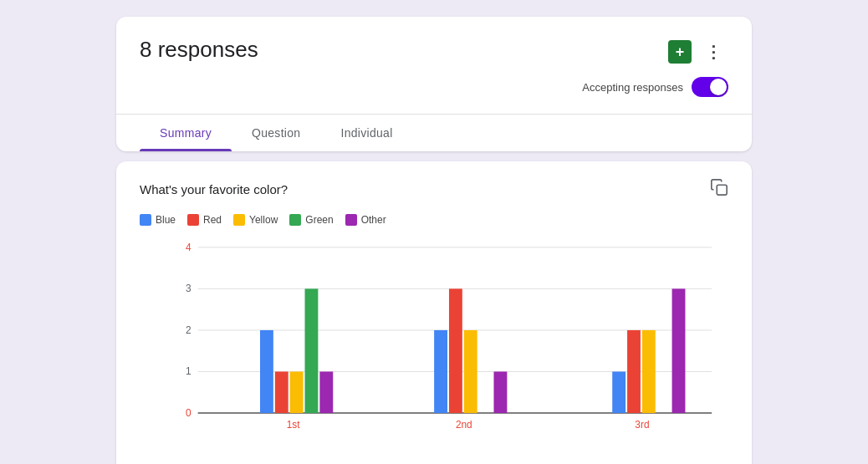 The image size is (868, 464). Describe the element at coordinates (634, 371) in the screenshot. I see `bar-3rd-red` at that location.